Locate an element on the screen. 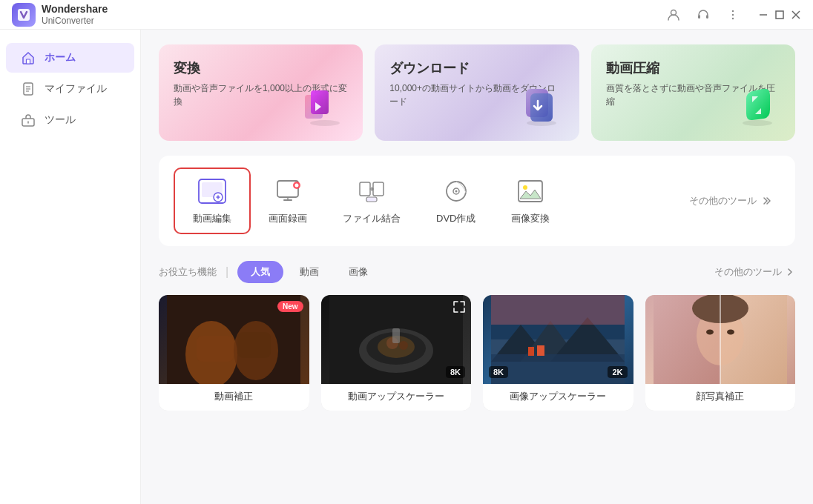 The image size is (813, 504). maximize-btn is located at coordinates (780, 15).